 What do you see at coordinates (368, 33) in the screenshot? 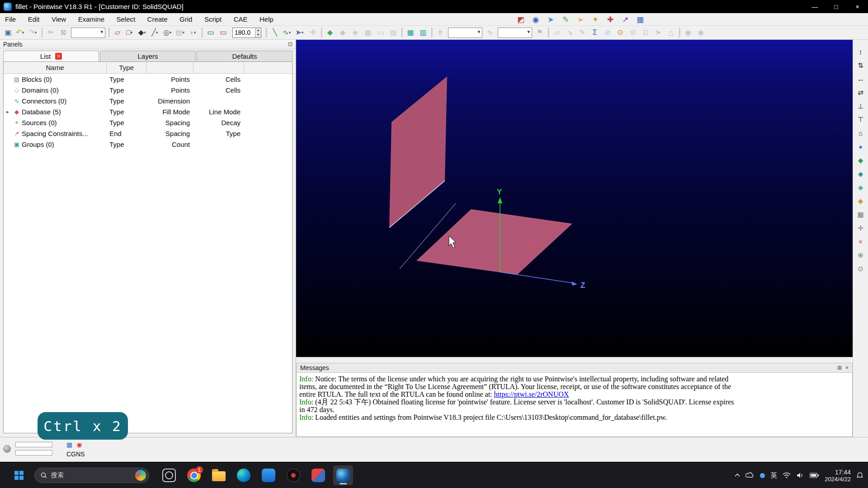
I see `grid-button: ▦` at bounding box center [368, 33].